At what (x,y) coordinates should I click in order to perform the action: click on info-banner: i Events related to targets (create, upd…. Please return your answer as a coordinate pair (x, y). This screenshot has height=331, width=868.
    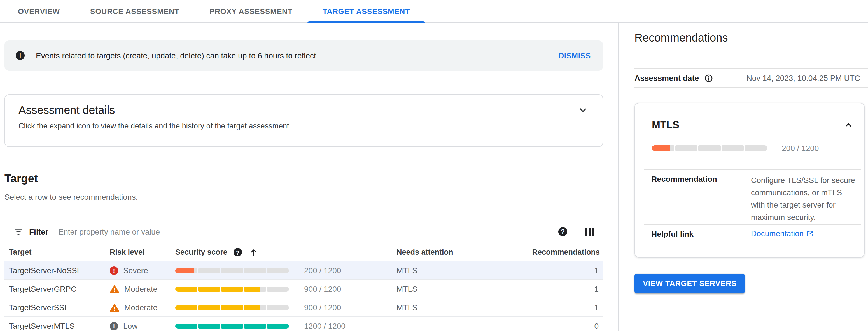
    Looking at the image, I should click on (304, 56).